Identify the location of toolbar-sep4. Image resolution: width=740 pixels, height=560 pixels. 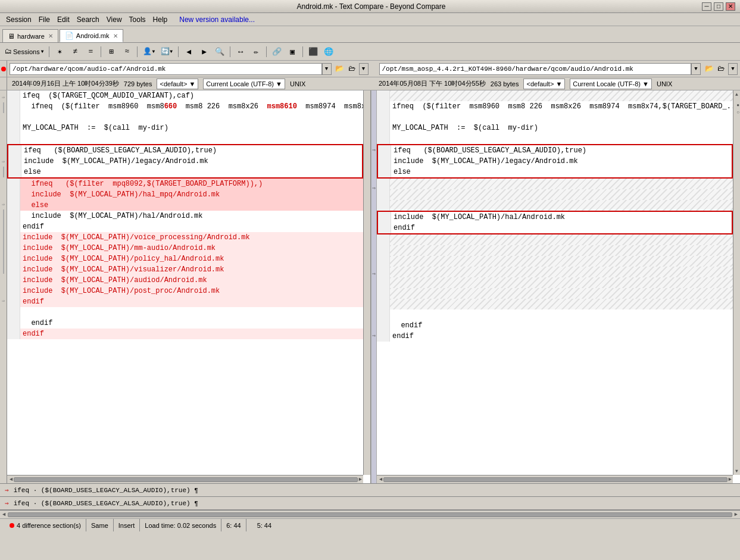
(179, 52).